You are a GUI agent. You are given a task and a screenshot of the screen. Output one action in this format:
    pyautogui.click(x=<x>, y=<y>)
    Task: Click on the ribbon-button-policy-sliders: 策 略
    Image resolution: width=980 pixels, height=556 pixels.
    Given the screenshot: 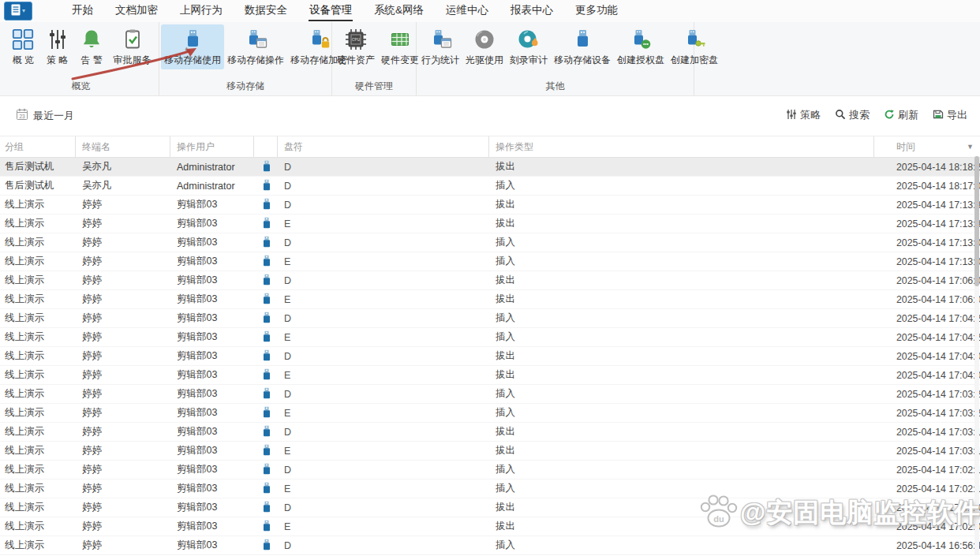 What is the action you would take?
    pyautogui.click(x=58, y=47)
    